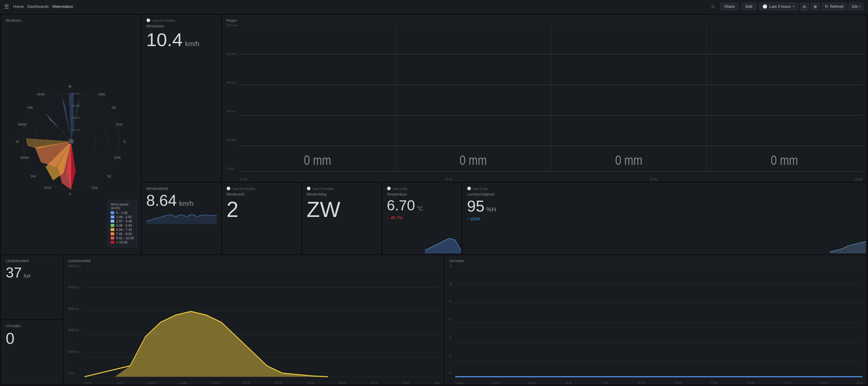 The width and height of the screenshot is (868, 386). What do you see at coordinates (811, 7) in the screenshot?
I see `time-controls: 🕐 Last 3 hours ▾ ⊖ ⊕ ↻ Refresh 10s ▾` at bounding box center [811, 7].